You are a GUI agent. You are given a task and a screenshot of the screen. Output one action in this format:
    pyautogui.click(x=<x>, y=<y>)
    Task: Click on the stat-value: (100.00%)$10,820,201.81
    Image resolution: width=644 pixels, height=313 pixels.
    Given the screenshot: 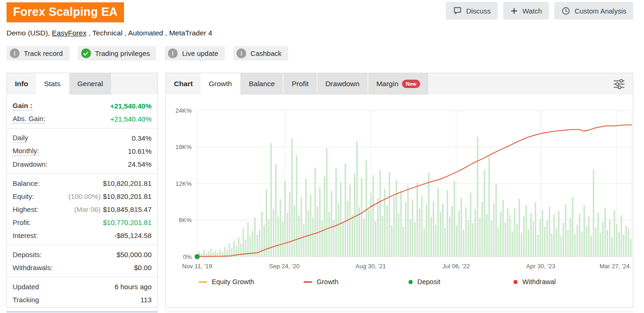 What is the action you would take?
    pyautogui.click(x=110, y=197)
    